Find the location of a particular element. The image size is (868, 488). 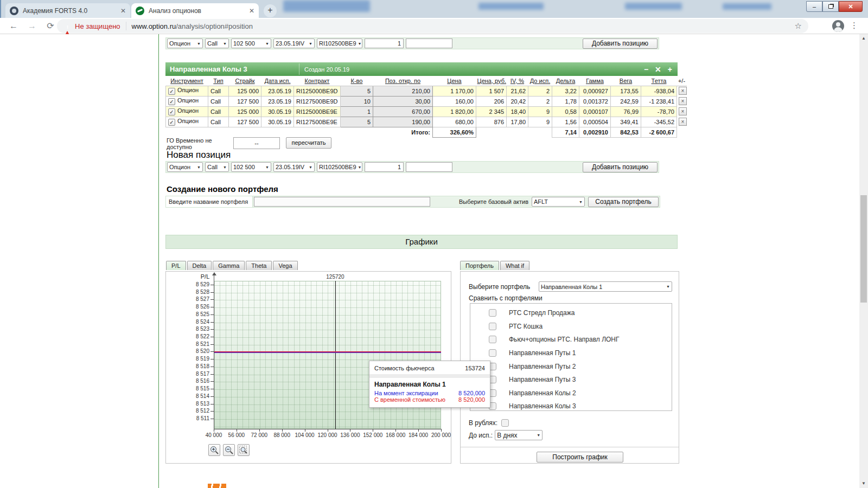

column-header: Гамма is located at coordinates (595, 81).